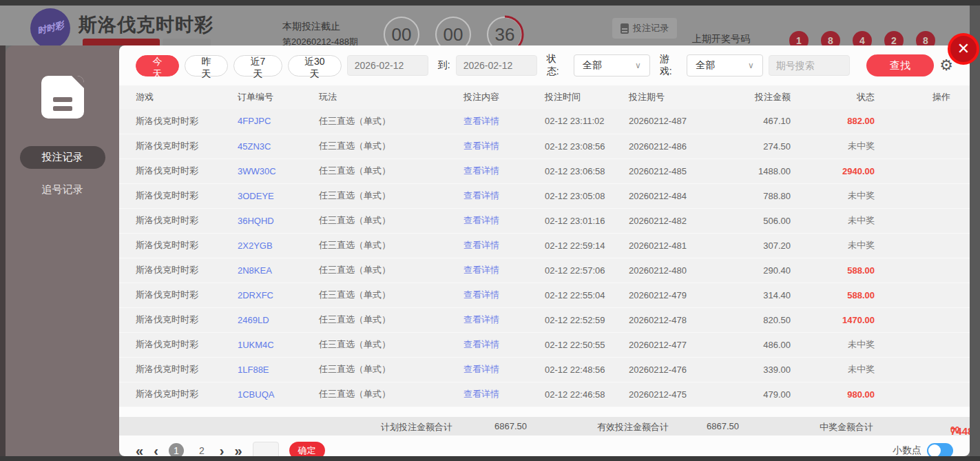 This screenshot has width=980, height=461. I want to click on pagination-bar: « ‹ 12 › » 确定 小数点, so click(544, 447).